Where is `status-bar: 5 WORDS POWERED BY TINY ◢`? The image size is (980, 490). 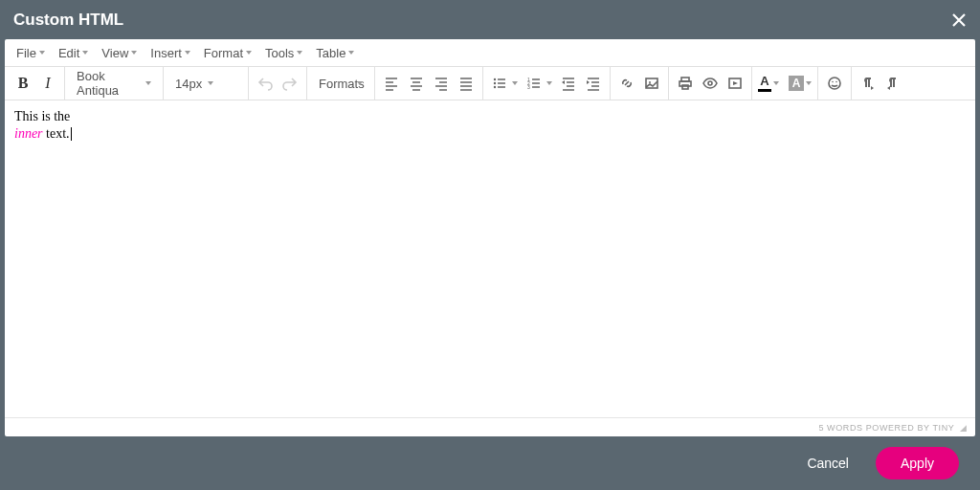 status-bar: 5 WORDS POWERED BY TINY ◢ is located at coordinates (490, 427).